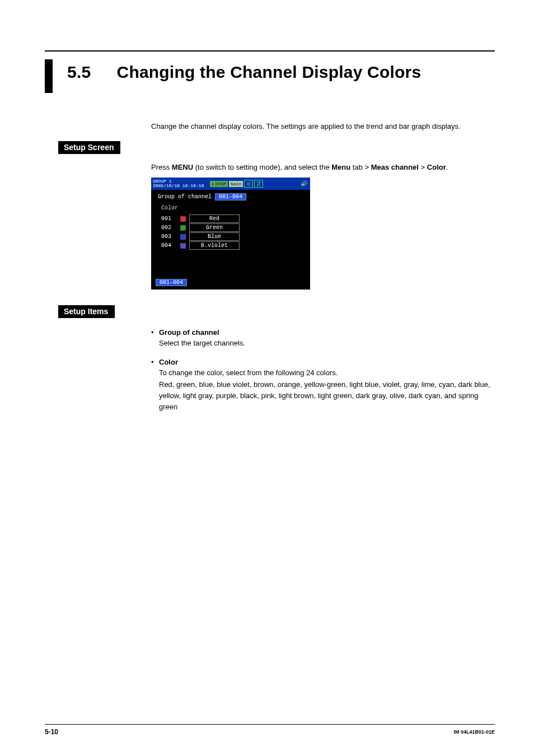  Describe the element at coordinates (86, 311) in the screenshot. I see `setup-items-label: Setup Items` at that location.